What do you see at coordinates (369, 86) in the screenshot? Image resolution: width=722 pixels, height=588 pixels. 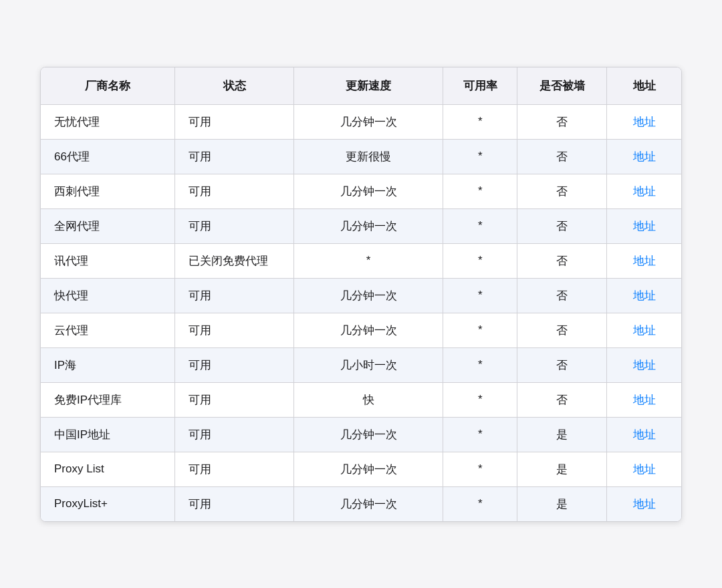 I see `header-speed: 更新速度` at bounding box center [369, 86].